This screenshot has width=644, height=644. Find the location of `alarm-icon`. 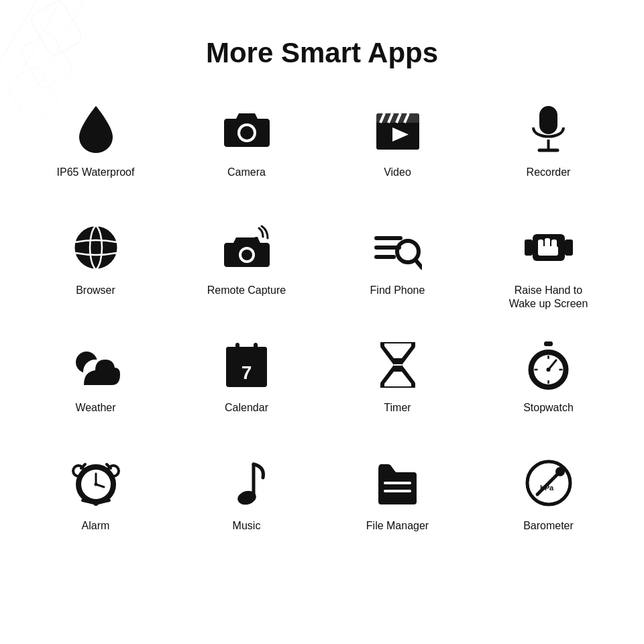

alarm-icon is located at coordinates (96, 483).